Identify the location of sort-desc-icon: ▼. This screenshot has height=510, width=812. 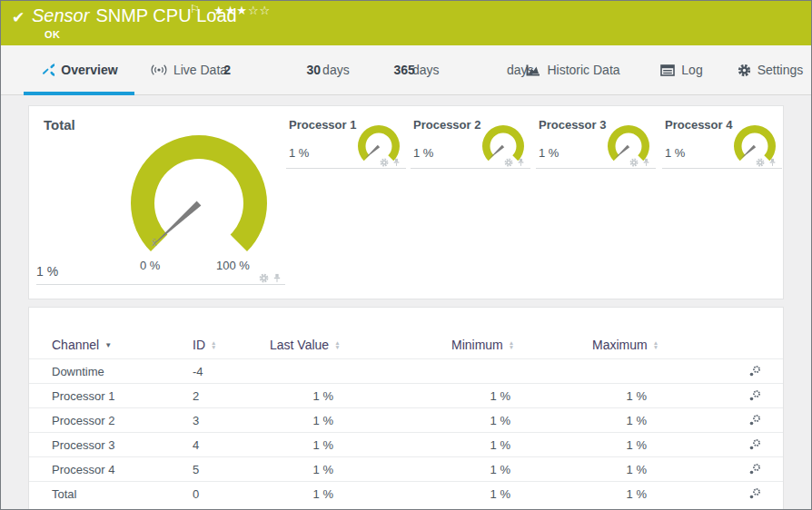
(108, 345).